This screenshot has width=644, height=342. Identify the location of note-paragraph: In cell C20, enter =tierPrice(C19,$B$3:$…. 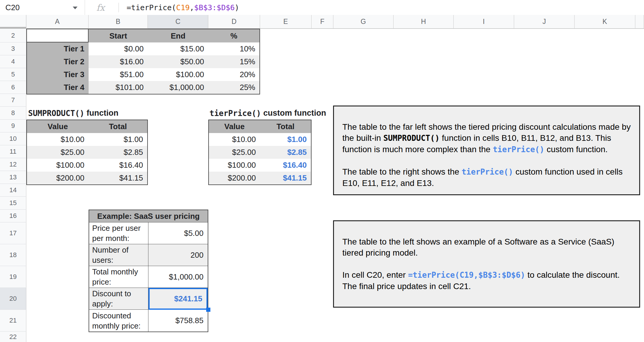
(487, 280).